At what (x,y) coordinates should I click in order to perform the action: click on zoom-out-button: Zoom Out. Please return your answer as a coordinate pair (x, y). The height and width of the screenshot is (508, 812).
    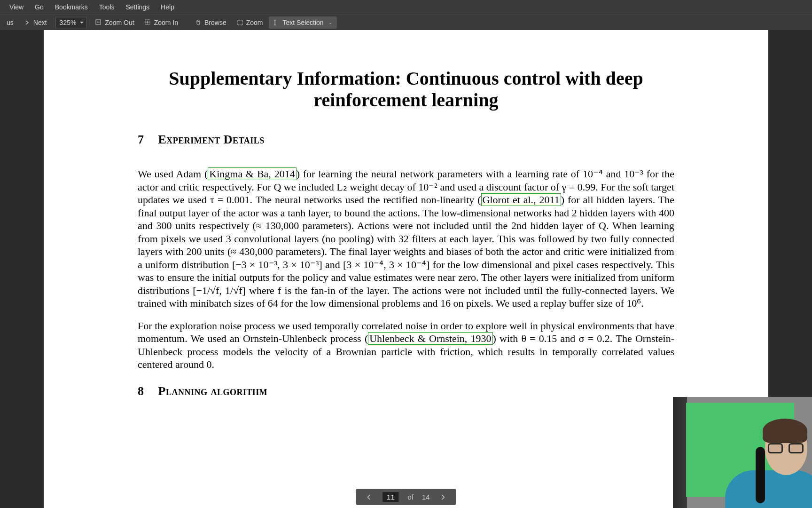
    Looking at the image, I should click on (115, 23).